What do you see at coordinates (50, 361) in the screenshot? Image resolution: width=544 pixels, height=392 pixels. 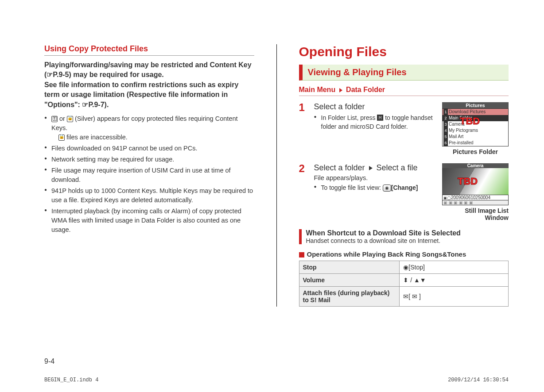 I see `page-number: 9-4` at bounding box center [50, 361].